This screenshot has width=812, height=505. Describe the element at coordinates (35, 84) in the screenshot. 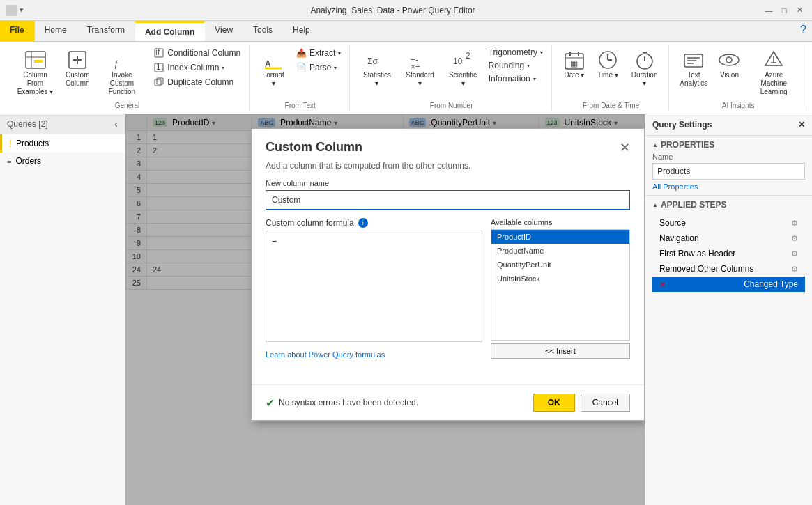

I see `column-from-examples-label: Column FromExamples ▾` at that location.